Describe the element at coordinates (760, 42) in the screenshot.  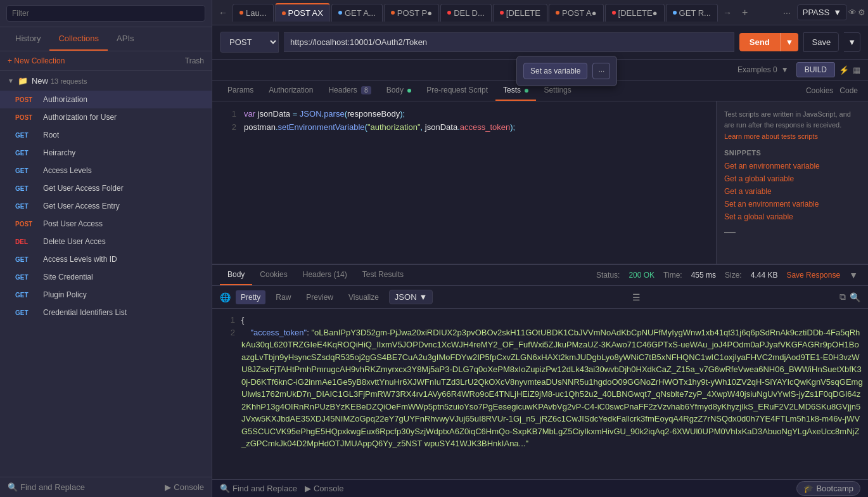
I see `send-button: Send` at that location.